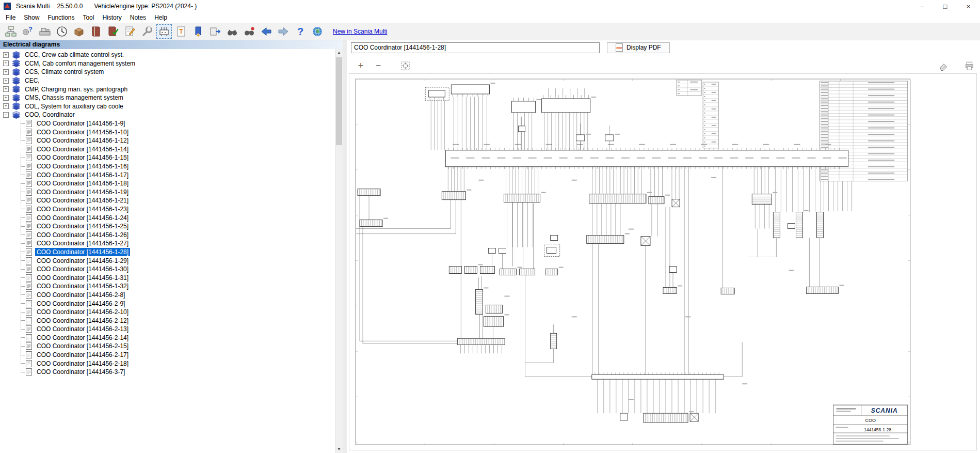 The width and height of the screenshot is (980, 453). I want to click on scroll-up-arrow, so click(339, 53).